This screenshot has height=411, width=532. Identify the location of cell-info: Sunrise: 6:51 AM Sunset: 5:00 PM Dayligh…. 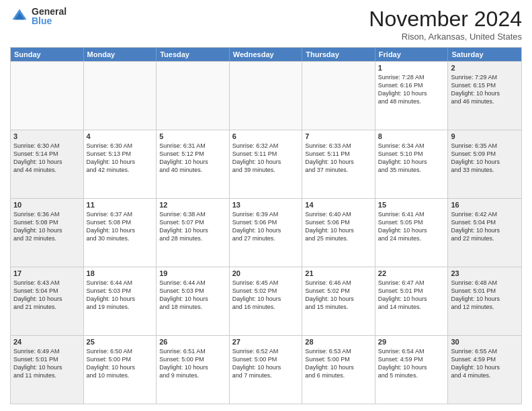
(193, 364).